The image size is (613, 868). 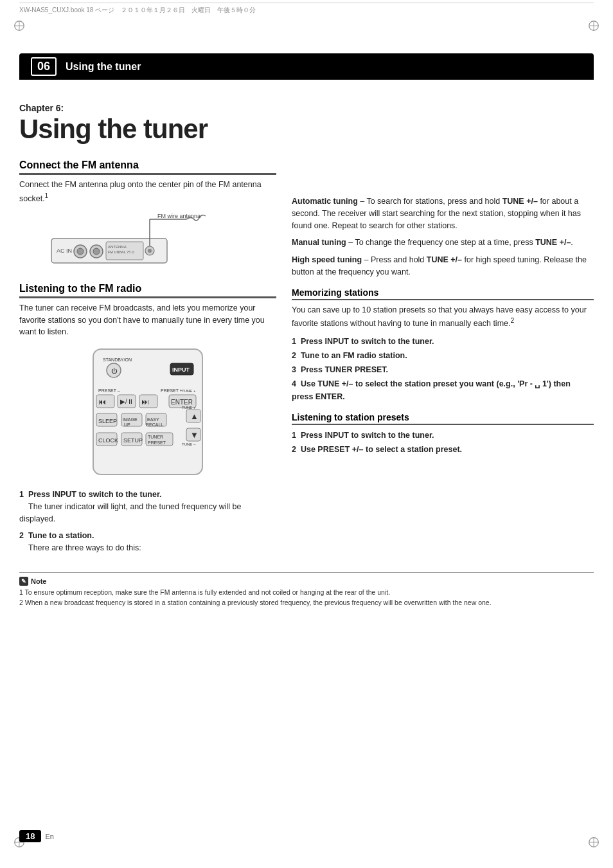 I want to click on chapter-big-title: Using the tuner, so click(x=148, y=129).